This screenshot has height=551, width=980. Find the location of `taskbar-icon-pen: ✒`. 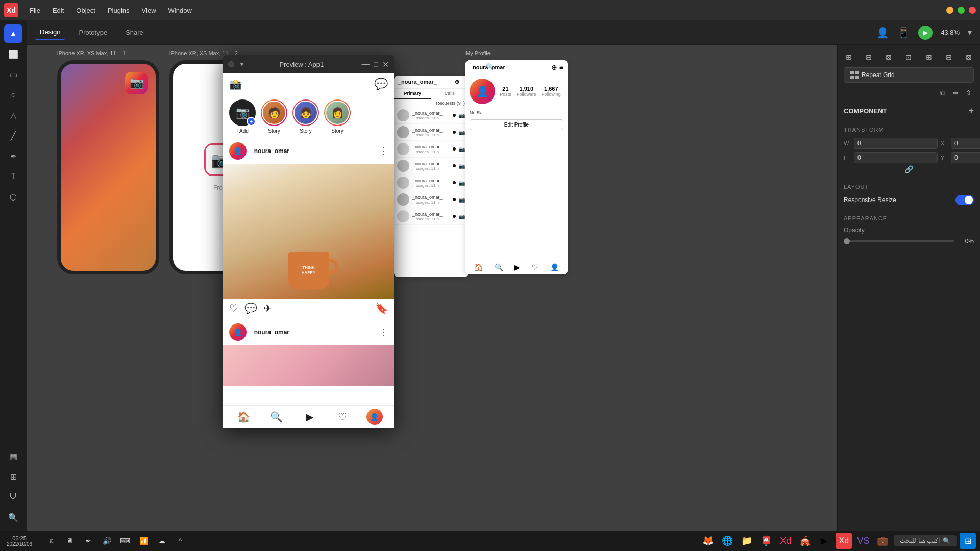

taskbar-icon-pen: ✒ is located at coordinates (88, 541).